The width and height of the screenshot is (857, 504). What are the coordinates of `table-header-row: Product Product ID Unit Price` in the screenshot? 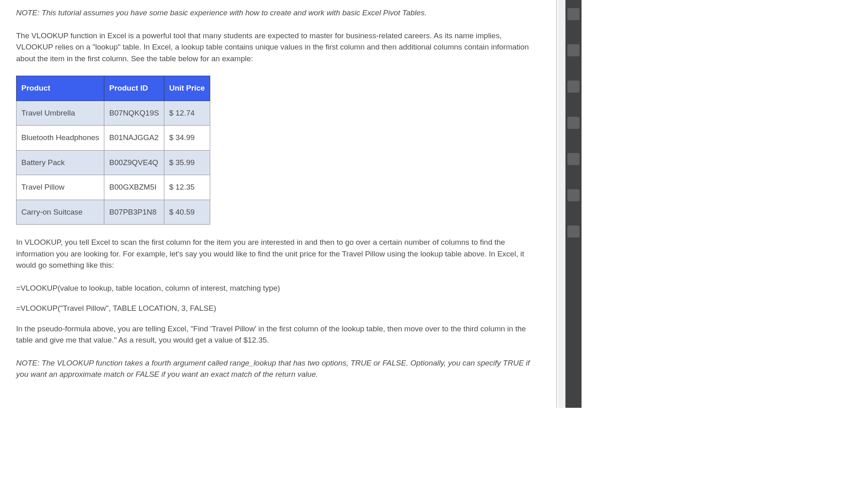 It's located at (114, 89).